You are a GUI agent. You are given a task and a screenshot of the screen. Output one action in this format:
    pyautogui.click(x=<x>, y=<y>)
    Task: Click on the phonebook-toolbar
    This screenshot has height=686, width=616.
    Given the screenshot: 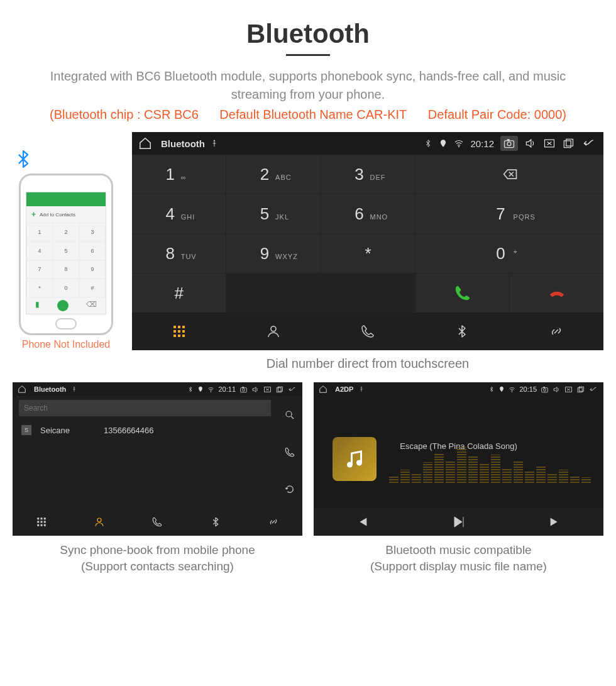 What is the action you would take?
    pyautogui.click(x=157, y=522)
    